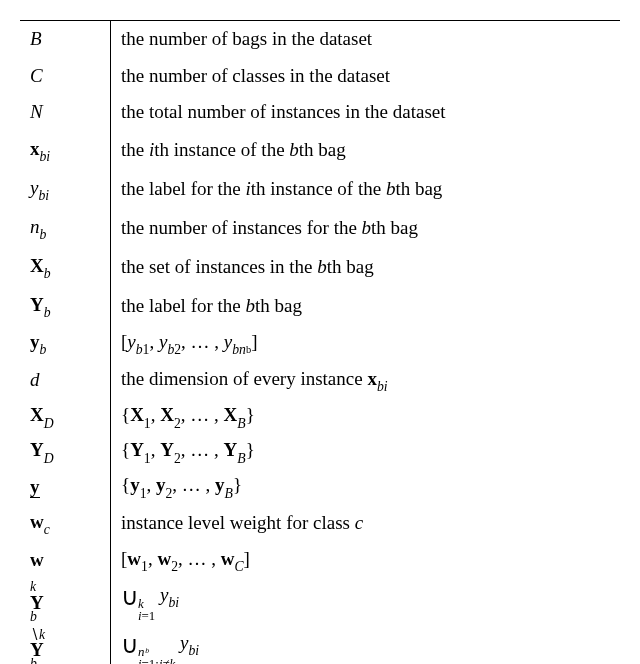 The image size is (640, 664). Describe the element at coordinates (320, 76) in the screenshot. I see `table-row: Cthe number of classes in the dataset` at that location.